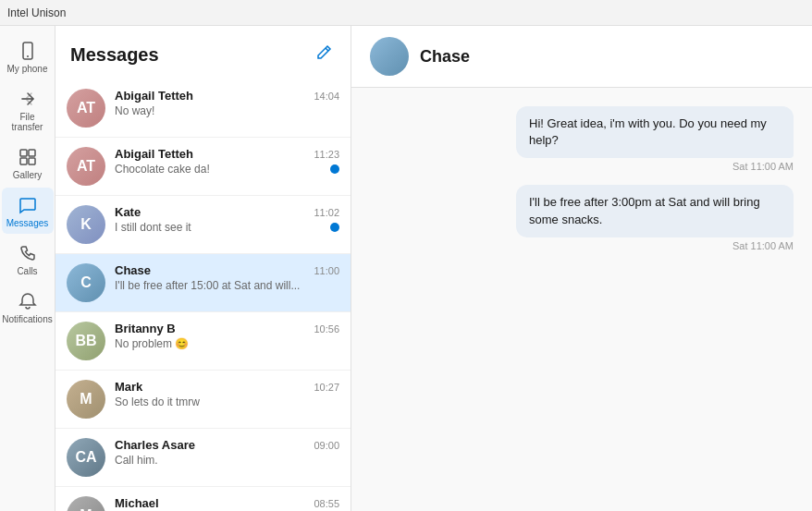 The width and height of the screenshot is (812, 511). I want to click on message-time: 09:00, so click(326, 445).